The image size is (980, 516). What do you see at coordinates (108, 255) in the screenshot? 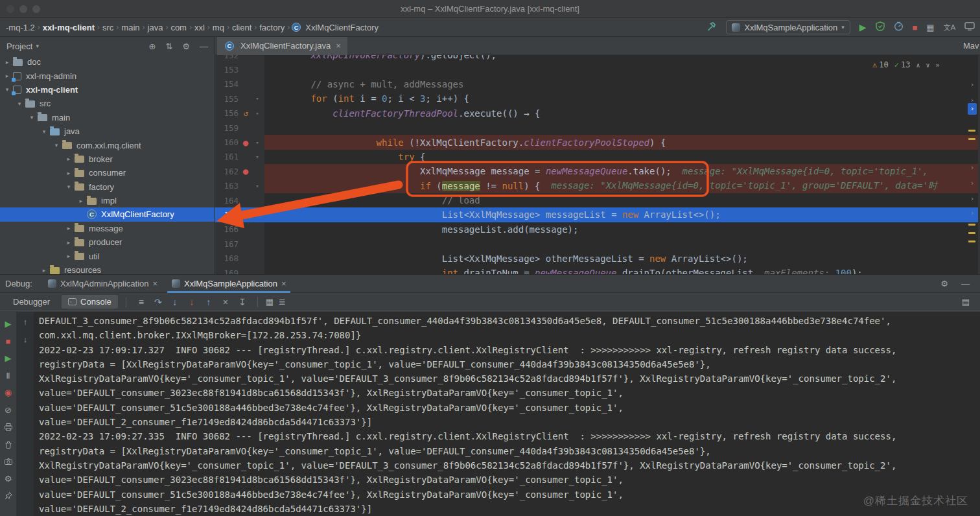
I see `tree-item-util: ▸util` at bounding box center [108, 255].